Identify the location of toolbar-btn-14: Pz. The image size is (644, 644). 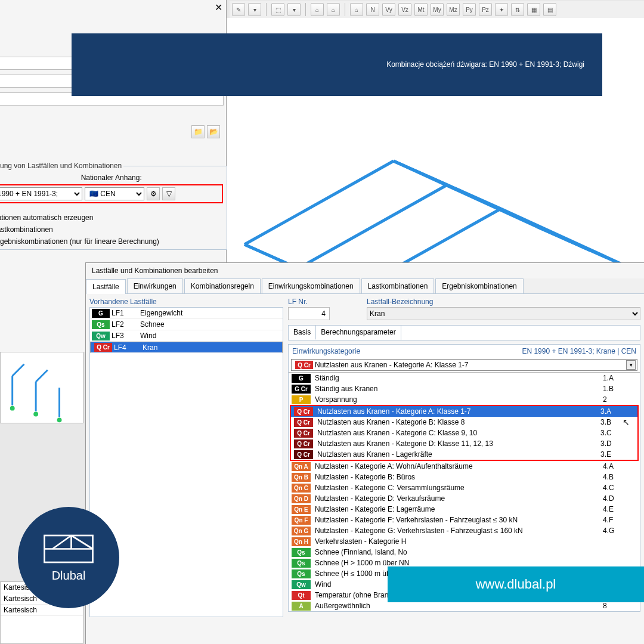
(485, 10).